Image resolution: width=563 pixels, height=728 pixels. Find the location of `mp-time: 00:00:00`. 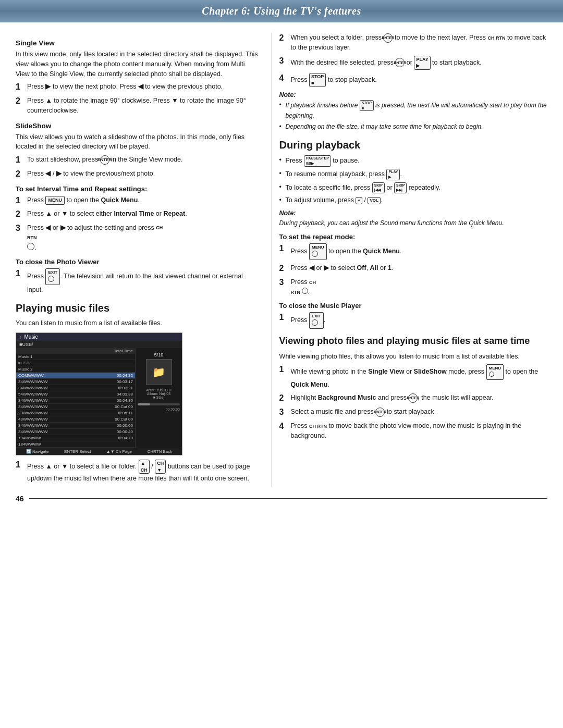

mp-time: 00:00:00 is located at coordinates (173, 410).